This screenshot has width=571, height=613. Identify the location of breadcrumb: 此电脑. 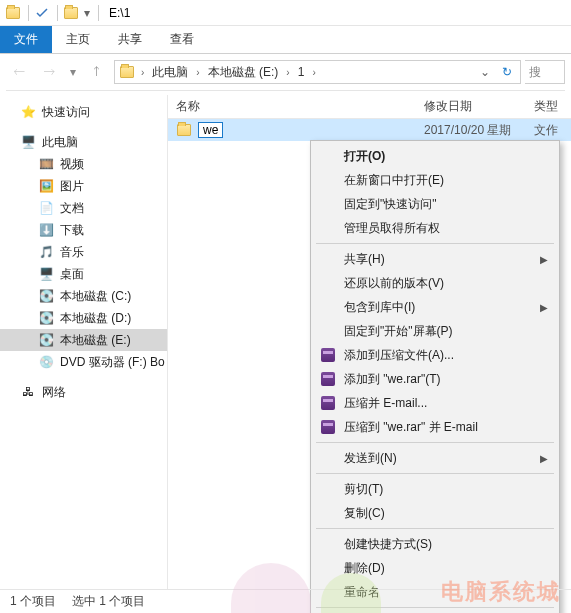
(170, 72).